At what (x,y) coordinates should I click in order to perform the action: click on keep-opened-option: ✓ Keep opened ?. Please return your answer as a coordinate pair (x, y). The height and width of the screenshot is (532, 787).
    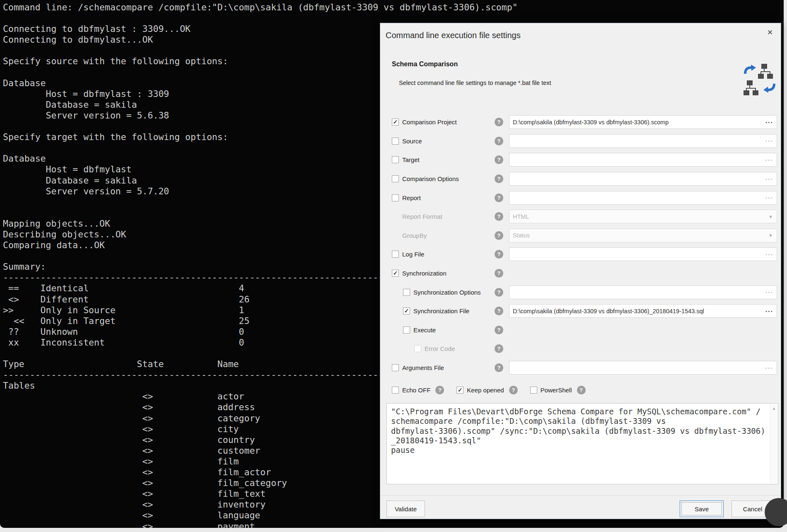
    Looking at the image, I should click on (487, 390).